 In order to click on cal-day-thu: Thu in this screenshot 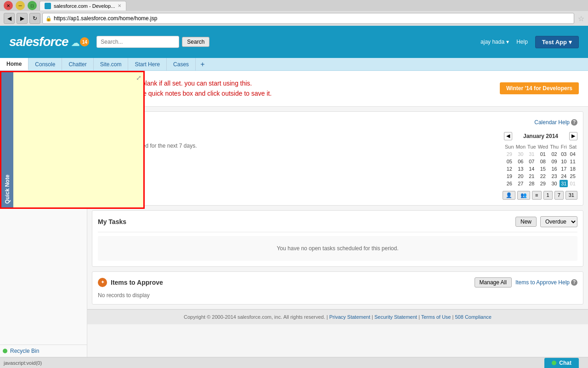, I will do `click(554, 147)`.